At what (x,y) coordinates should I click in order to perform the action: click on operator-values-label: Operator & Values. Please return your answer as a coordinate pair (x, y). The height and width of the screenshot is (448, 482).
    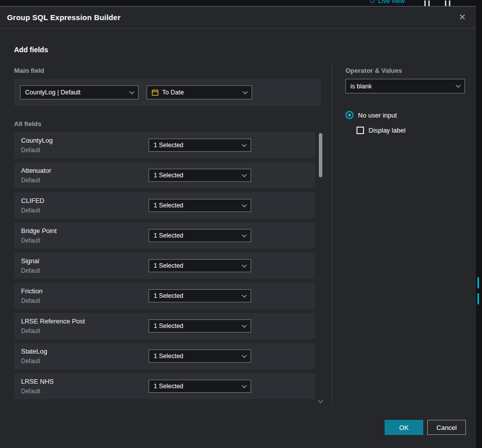
    Looking at the image, I should click on (374, 70).